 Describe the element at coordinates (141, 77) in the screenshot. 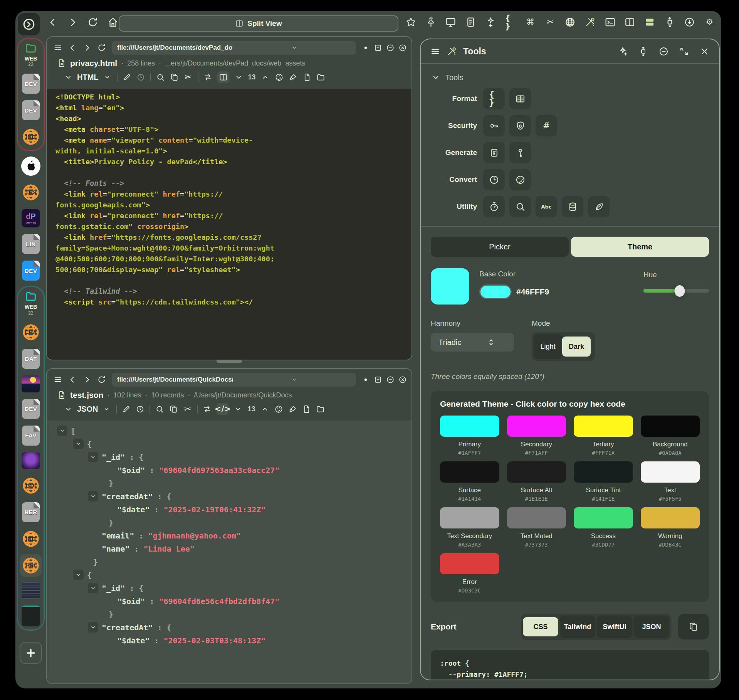

I see `history-button` at that location.